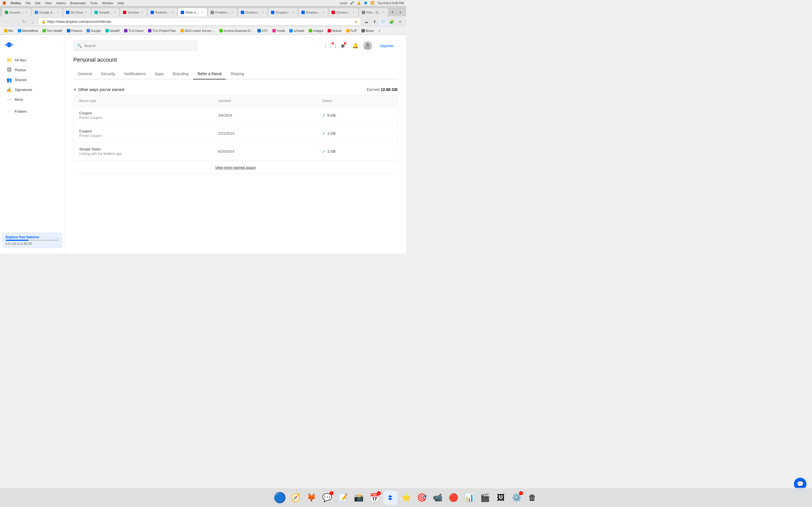  What do you see at coordinates (6, 22) in the screenshot?
I see `back-button: ←` at bounding box center [6, 22].